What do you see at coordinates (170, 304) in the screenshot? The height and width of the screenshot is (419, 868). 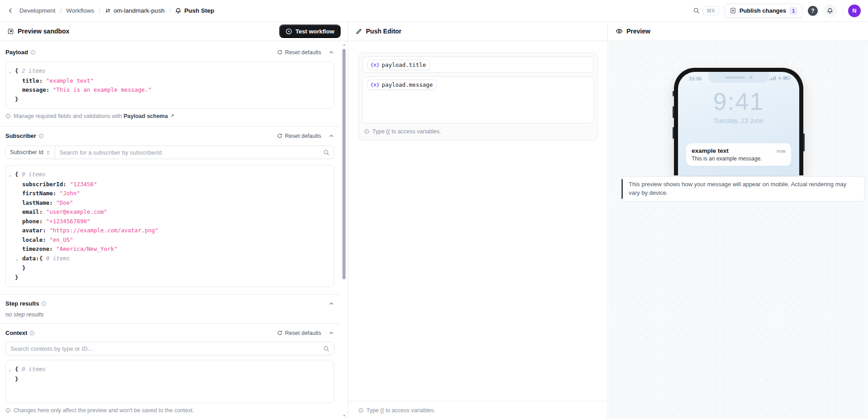 I see `step-results-section-header: Step results` at bounding box center [170, 304].